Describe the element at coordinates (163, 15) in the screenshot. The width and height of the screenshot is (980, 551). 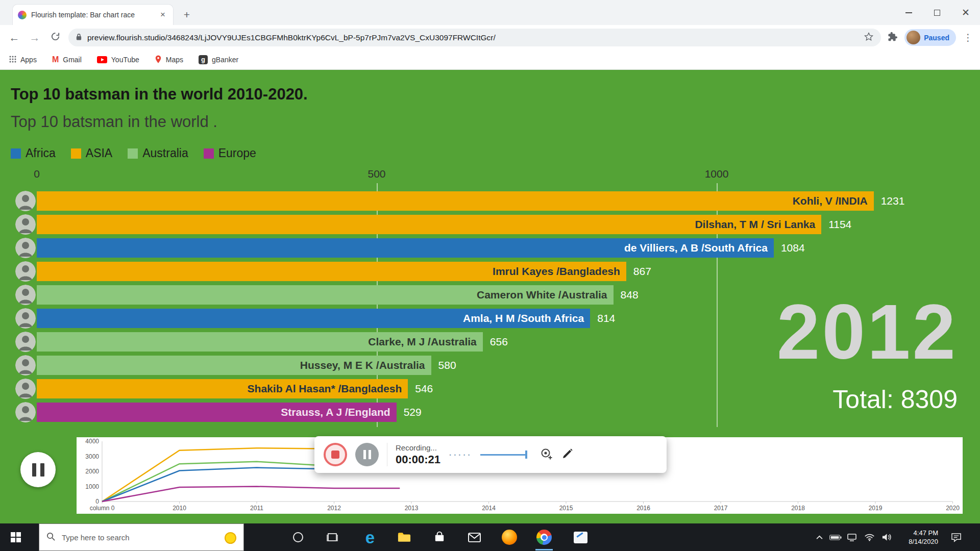
I see `tab-close-icon: ×` at that location.